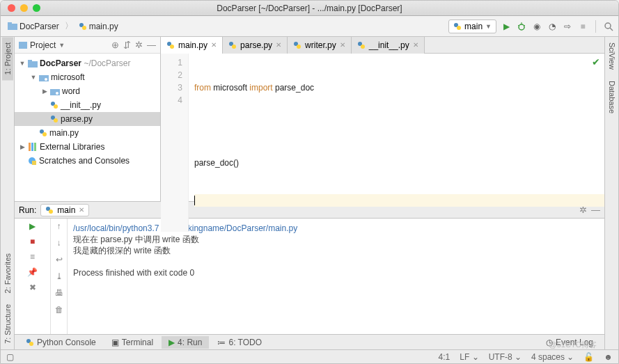 This screenshot has height=364, width=619. Describe the element at coordinates (88, 105) in the screenshot. I see `tree-node-init: __init__.py` at that location.